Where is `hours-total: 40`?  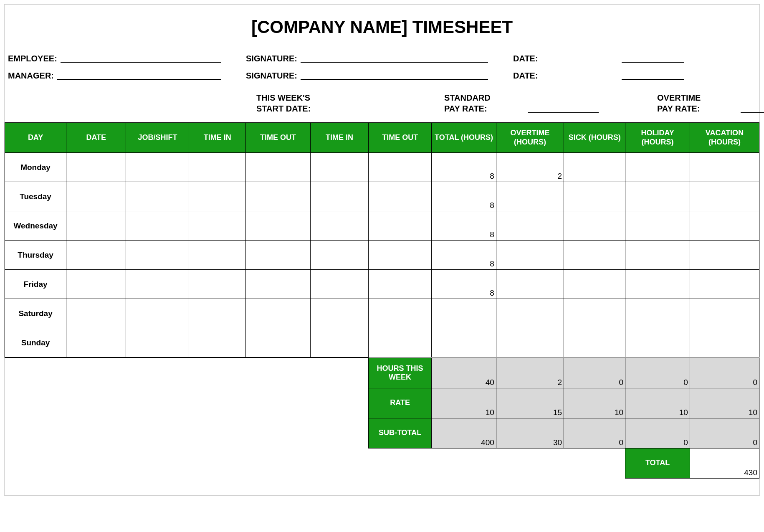 hours-total: 40 is located at coordinates (464, 373).